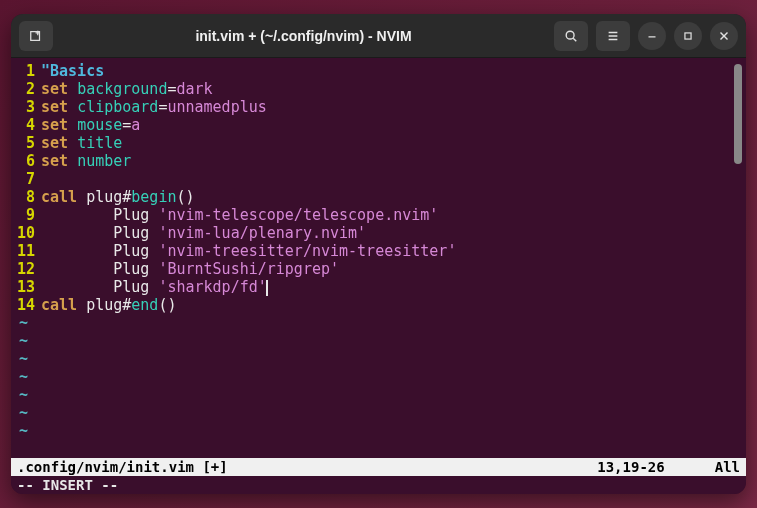 This screenshot has height=508, width=757. I want to click on status-position: 13,19-26, so click(656, 467).